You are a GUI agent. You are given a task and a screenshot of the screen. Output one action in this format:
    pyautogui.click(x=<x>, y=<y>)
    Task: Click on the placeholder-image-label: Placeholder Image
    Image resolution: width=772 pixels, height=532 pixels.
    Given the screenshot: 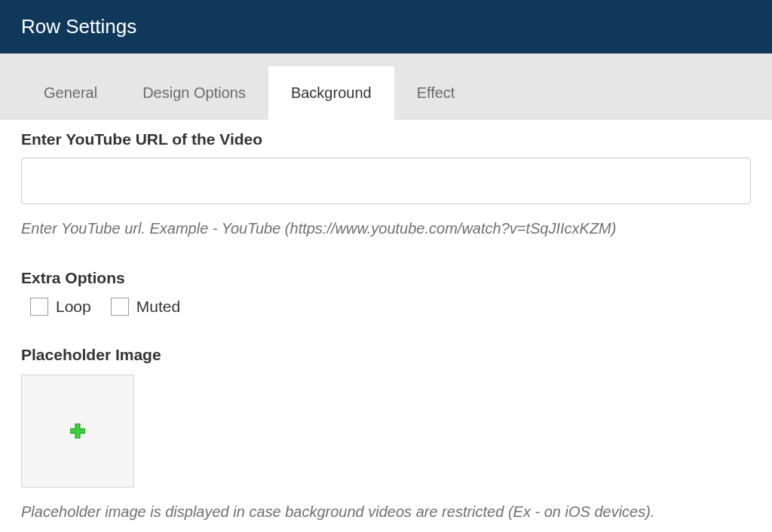 What is the action you would take?
    pyautogui.click(x=386, y=355)
    